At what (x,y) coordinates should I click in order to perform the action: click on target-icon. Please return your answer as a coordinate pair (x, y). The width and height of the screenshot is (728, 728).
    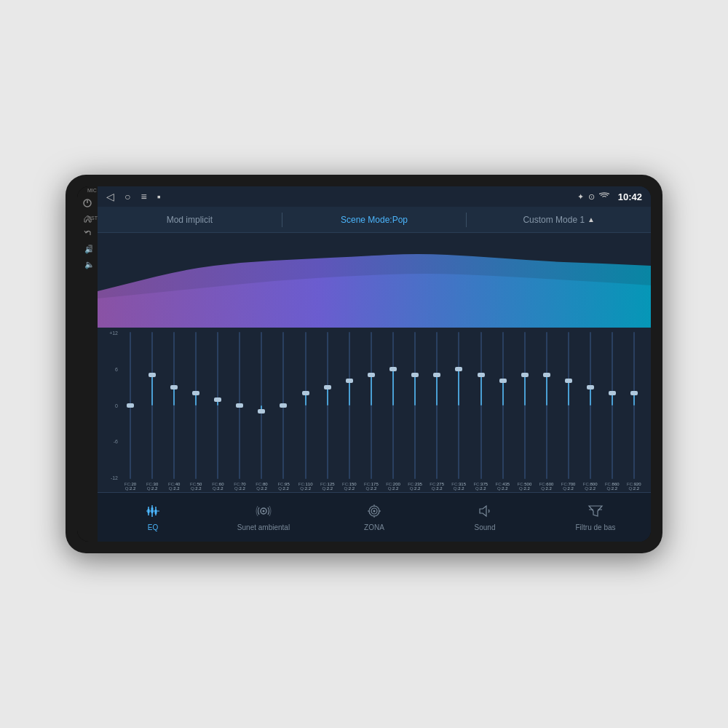
    Looking at the image, I should click on (374, 513).